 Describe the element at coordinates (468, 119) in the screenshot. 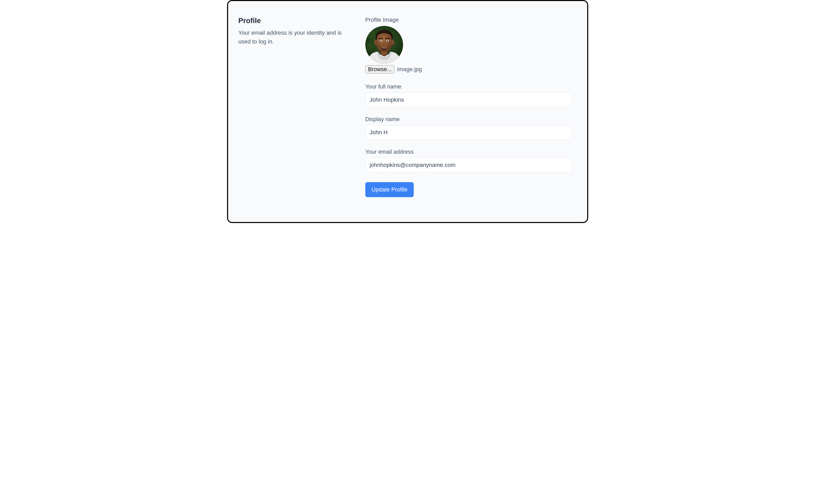

I see `display-name-label: Display name` at that location.